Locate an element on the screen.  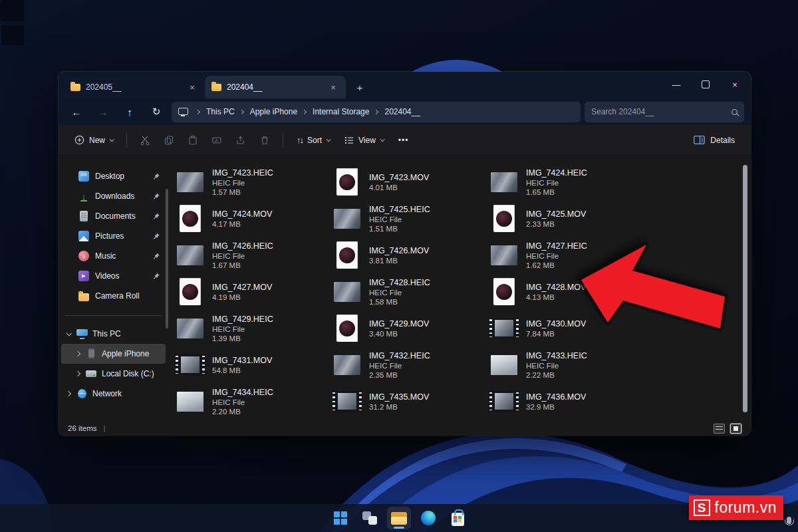
file-name: IMG_7427.HEIC is located at coordinates (557, 246).